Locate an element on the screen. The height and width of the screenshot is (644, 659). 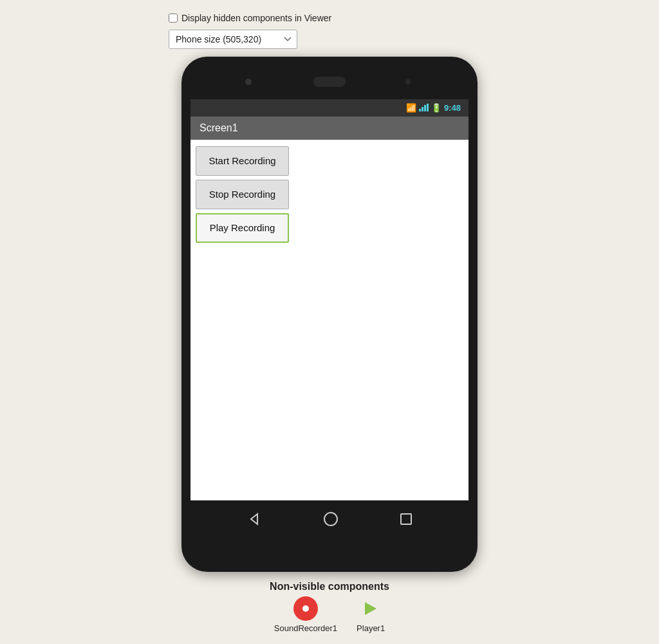
sound-recorder-label: SoundRecorder1 is located at coordinates (306, 629).